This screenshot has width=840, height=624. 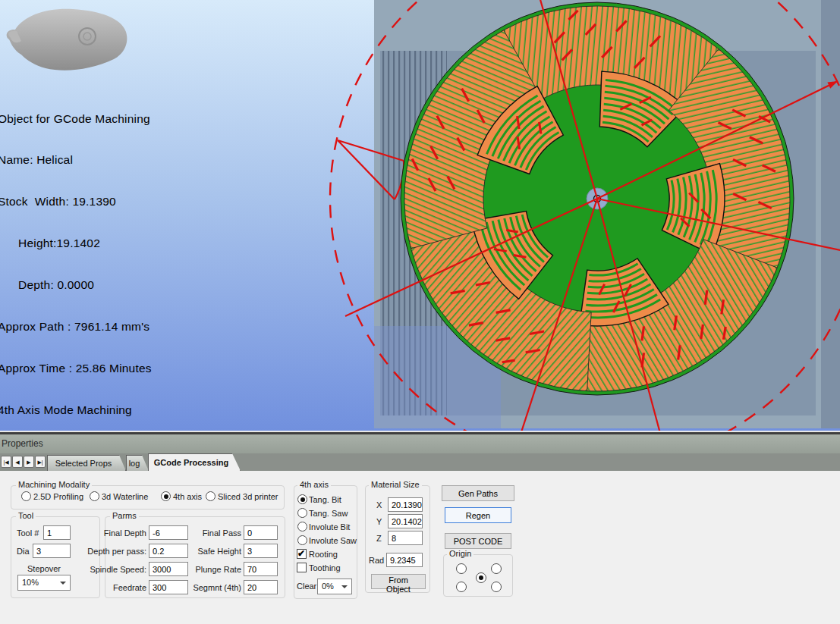 What do you see at coordinates (405, 505) in the screenshot?
I see `material-x-field` at bounding box center [405, 505].